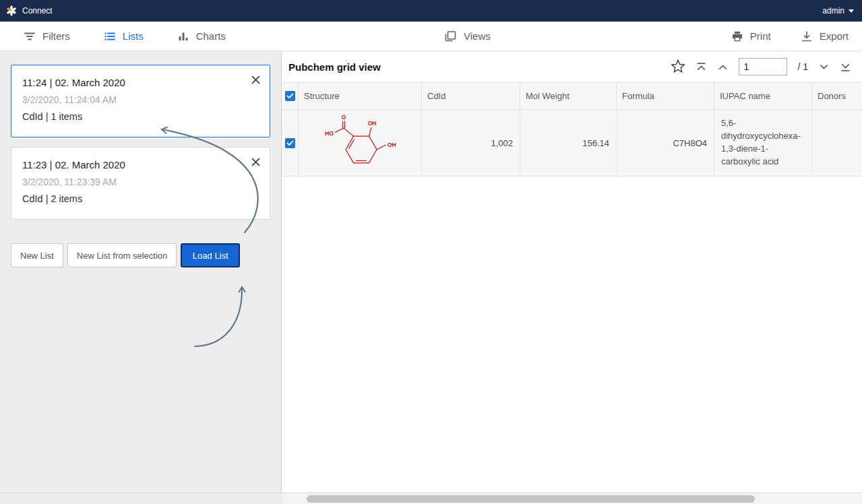 This screenshot has width=862, height=504. I want to click on grid-title: Pubchem grid view, so click(334, 67).